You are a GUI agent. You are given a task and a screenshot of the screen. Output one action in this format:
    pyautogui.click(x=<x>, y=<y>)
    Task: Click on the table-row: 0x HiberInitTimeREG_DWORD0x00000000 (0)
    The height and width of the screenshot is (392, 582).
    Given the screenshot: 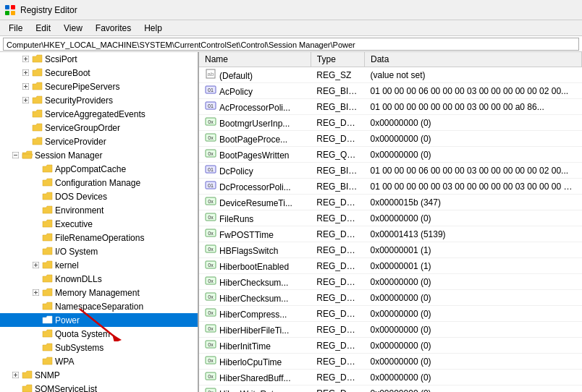 What is the action you would take?
    pyautogui.click(x=391, y=346)
    